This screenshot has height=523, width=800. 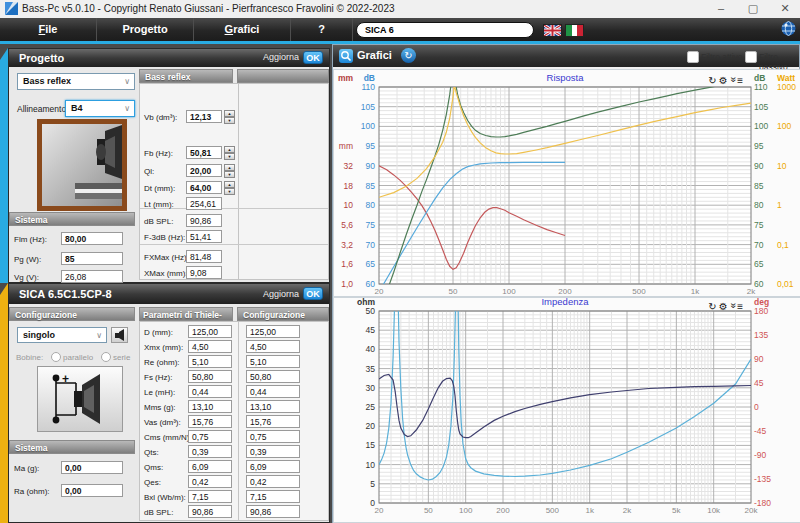 What do you see at coordinates (313, 294) in the screenshot?
I see `driver-ok-button: OK` at bounding box center [313, 294].